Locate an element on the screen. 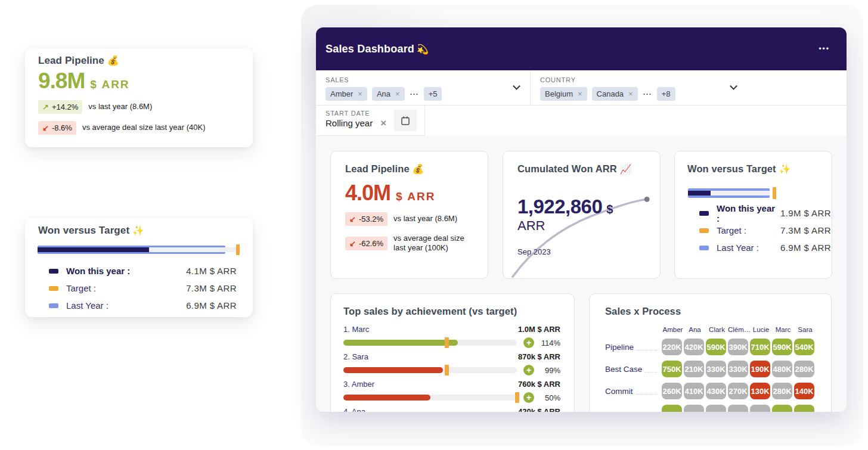  sparkles-icon: ✨ is located at coordinates (785, 169).